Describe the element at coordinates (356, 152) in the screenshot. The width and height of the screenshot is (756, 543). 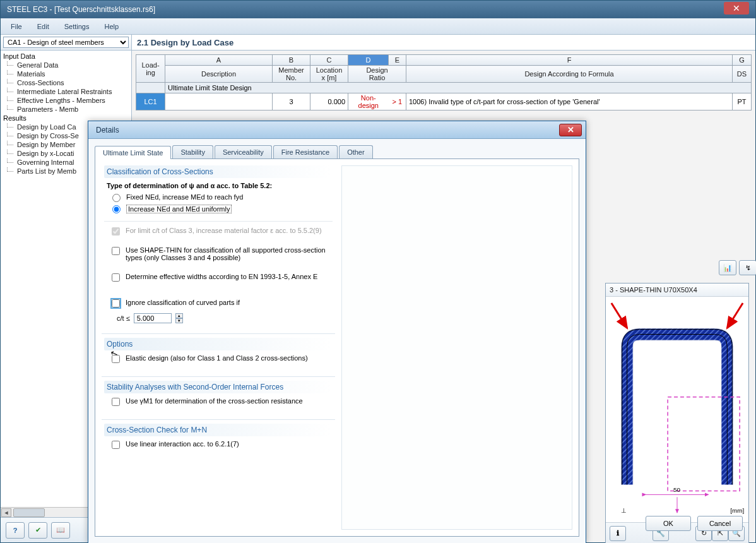
I see `tab-other: Other` at that location.